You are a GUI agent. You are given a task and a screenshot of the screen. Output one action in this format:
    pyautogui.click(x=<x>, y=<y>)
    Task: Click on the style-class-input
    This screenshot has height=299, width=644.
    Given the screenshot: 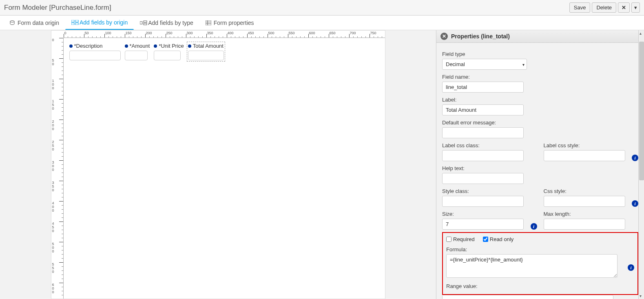 What is the action you would take?
    pyautogui.click(x=483, y=202)
    